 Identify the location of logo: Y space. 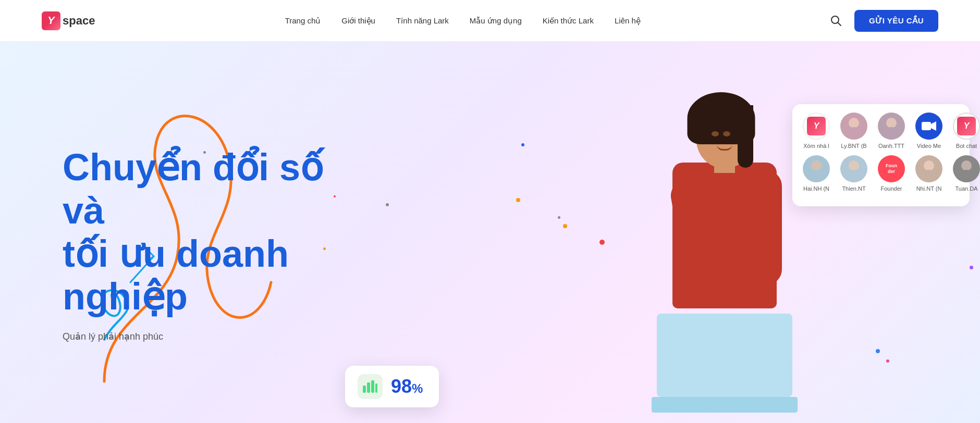
(68, 21).